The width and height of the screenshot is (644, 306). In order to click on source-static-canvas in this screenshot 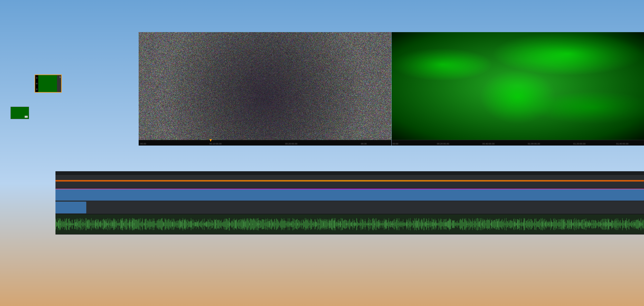, I will do `click(265, 86)`.